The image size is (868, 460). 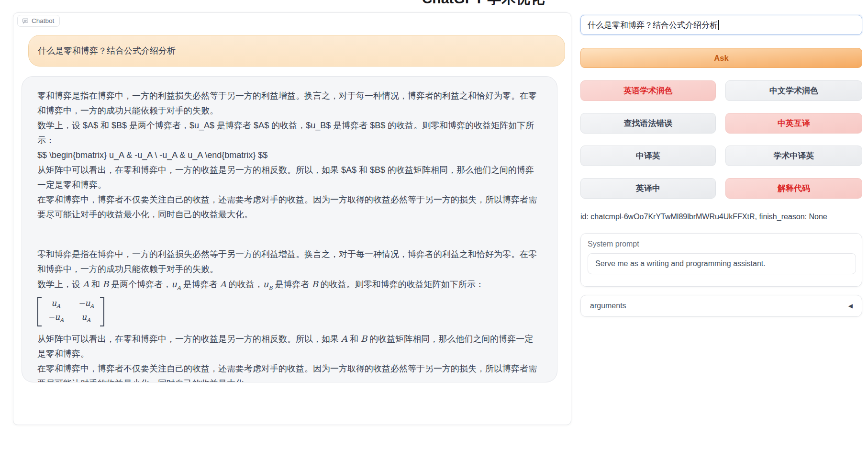 What do you see at coordinates (851, 306) in the screenshot?
I see `collapse-arrow-icon: ◀` at bounding box center [851, 306].